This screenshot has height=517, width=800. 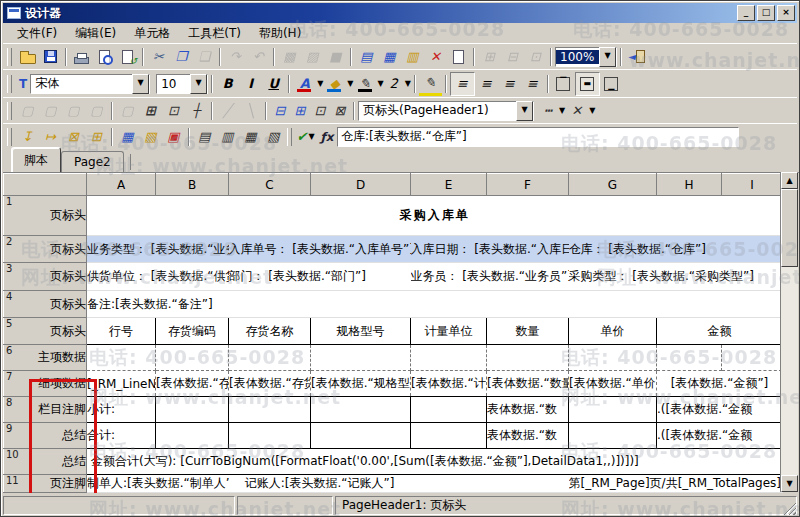 I want to click on row-header-7: 7细项数据, so click(x=46, y=384).